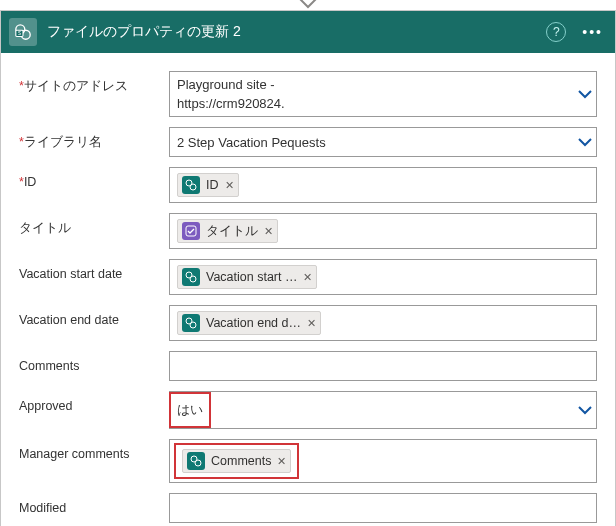 Image resolution: width=616 pixels, height=526 pixels. I want to click on label-library: *ライブラリ名, so click(94, 138).